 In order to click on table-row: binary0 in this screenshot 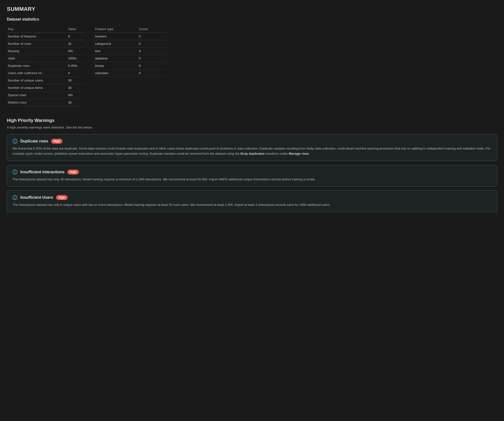, I will do `click(130, 66)`.